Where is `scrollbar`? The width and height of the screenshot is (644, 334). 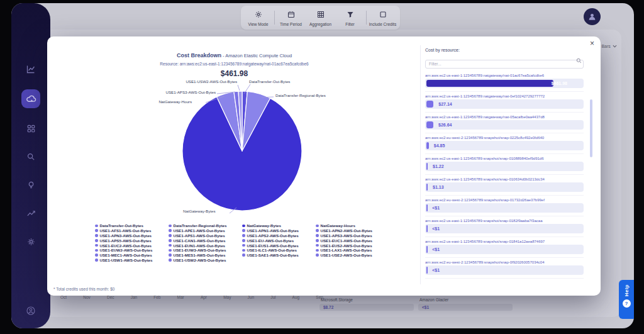
scrollbar is located at coordinates (591, 194).